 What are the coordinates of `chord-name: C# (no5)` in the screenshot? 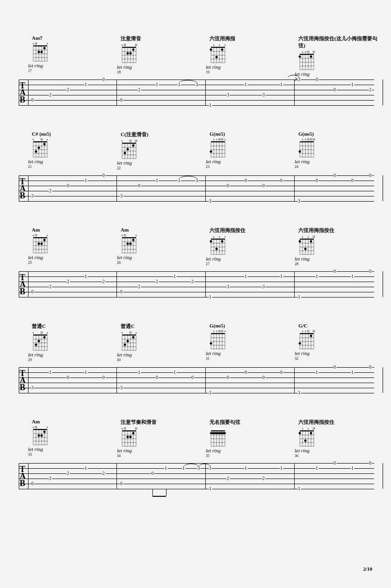 It's located at (72, 134).